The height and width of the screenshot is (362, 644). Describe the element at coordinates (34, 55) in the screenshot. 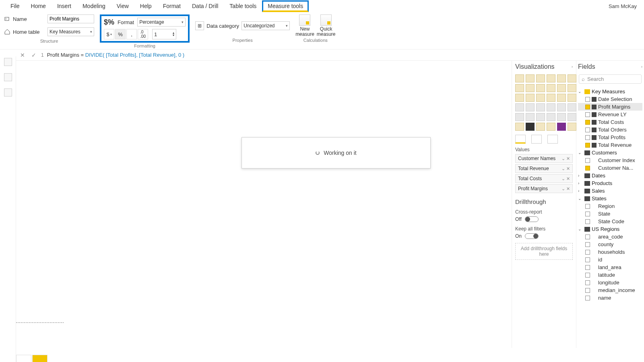

I see `commit-formula-button: ✓` at that location.